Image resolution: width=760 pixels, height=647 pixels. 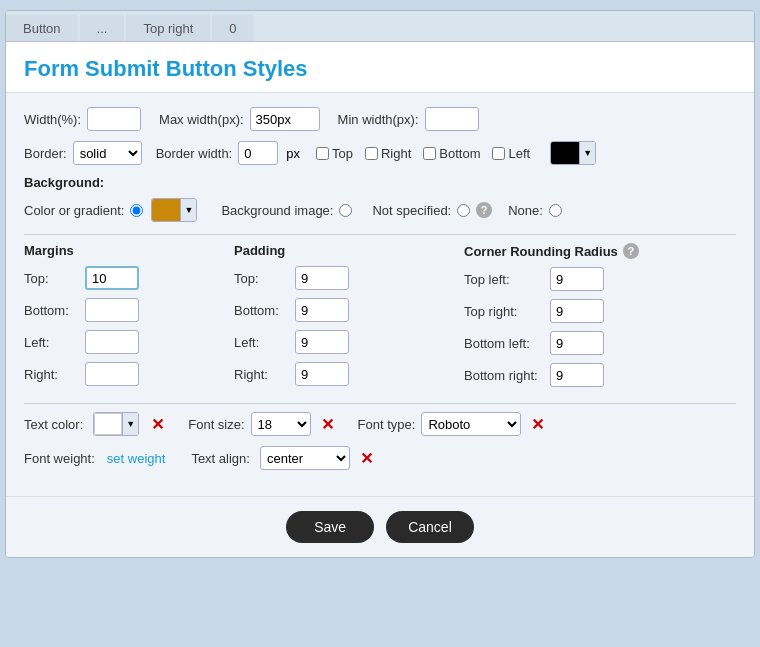 What do you see at coordinates (116, 424) in the screenshot?
I see `text-color-picker: ▼` at bounding box center [116, 424].